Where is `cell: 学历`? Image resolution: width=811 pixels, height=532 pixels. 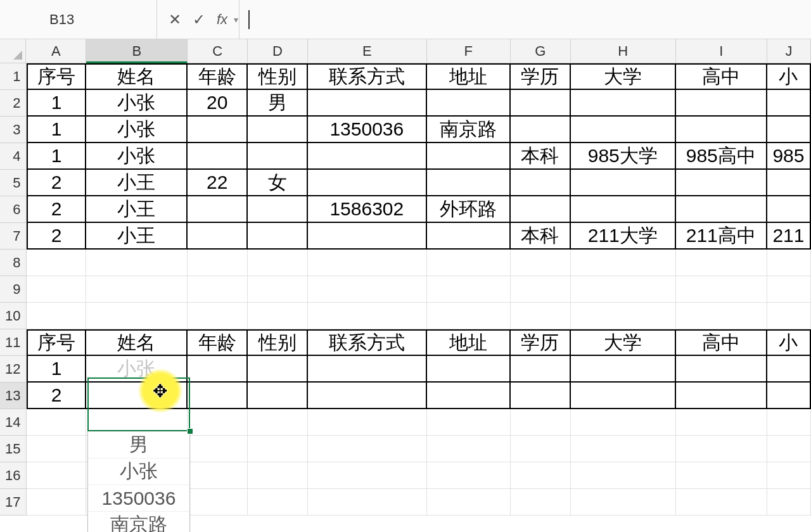 cell: 学历 is located at coordinates (541, 77).